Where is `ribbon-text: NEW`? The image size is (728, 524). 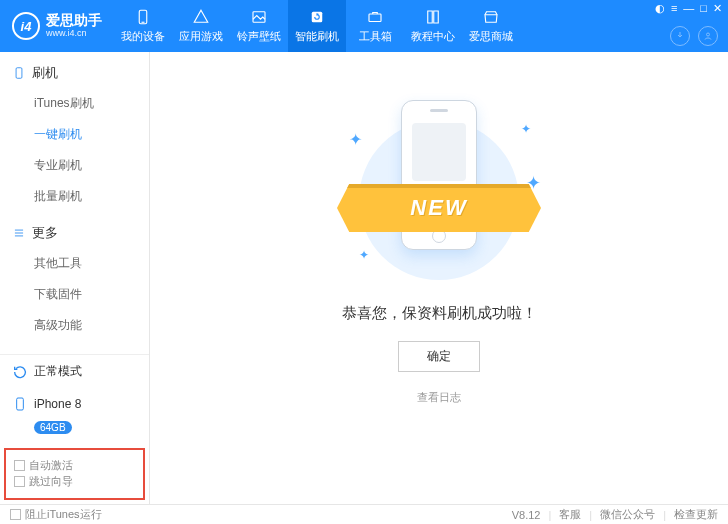 ribbon-text: NEW is located at coordinates (438, 208).